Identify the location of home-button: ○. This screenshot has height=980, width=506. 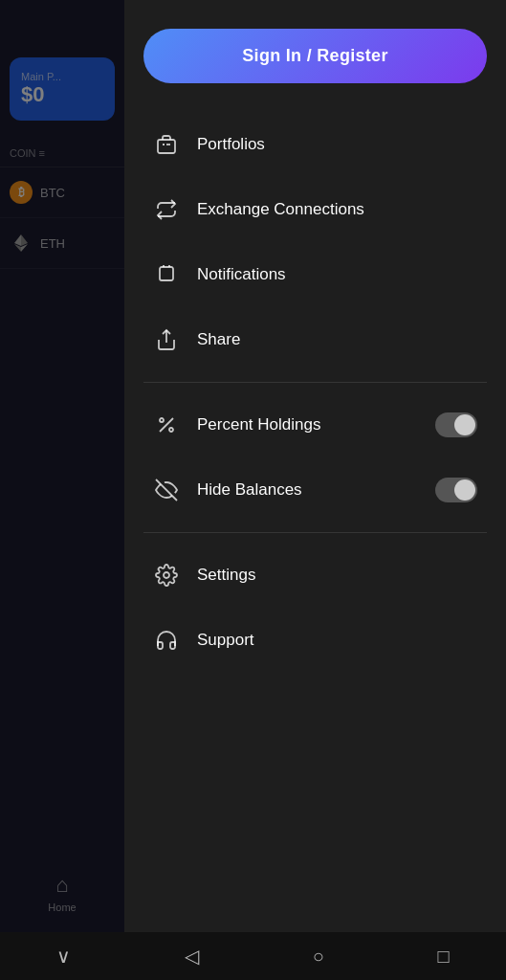
(319, 957).